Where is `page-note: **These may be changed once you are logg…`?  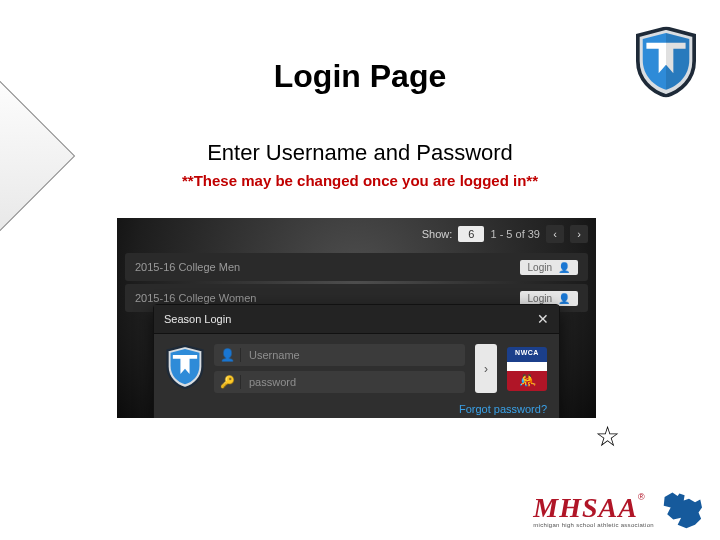 page-note: **These may be changed once you are logg… is located at coordinates (360, 180).